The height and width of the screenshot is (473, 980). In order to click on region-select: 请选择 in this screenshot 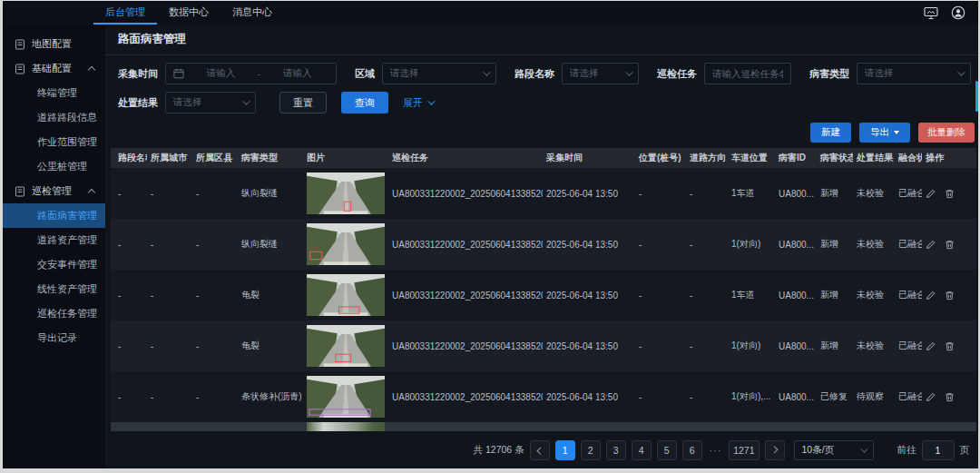, I will do `click(439, 74)`.